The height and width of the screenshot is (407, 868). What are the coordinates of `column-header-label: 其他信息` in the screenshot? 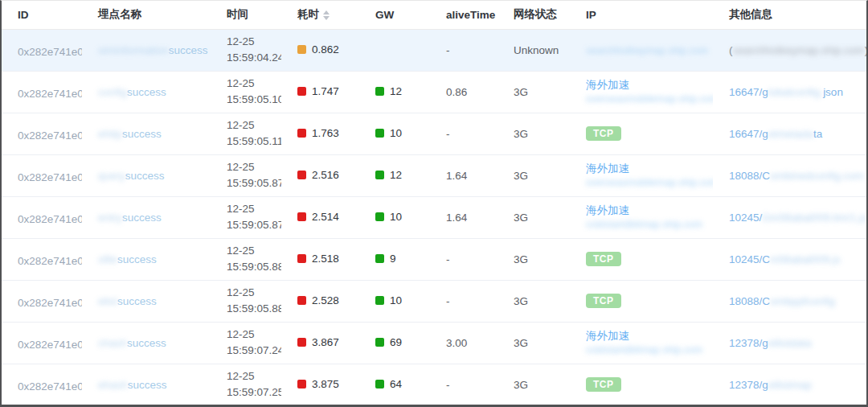 It's located at (751, 14).